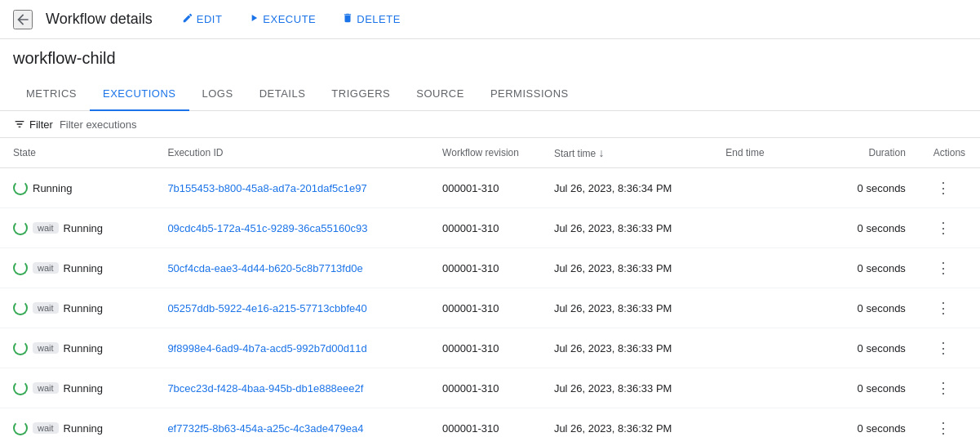  Describe the element at coordinates (33, 124) in the screenshot. I see `filter-button: Filter` at that location.